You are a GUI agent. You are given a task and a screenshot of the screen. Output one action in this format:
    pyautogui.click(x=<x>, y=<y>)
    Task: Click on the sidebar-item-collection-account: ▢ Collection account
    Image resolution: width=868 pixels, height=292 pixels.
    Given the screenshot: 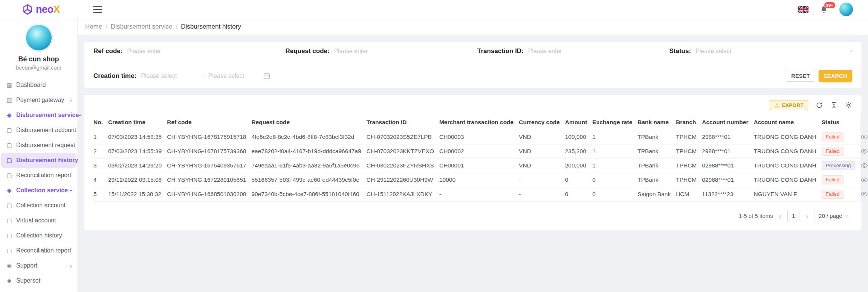 What is the action you would take?
    pyautogui.click(x=38, y=205)
    